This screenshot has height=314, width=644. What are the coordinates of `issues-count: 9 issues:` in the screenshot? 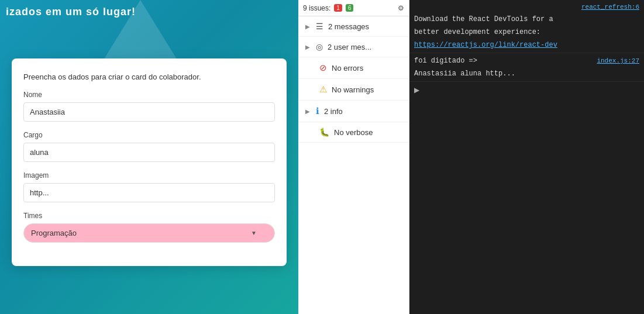 It's located at (317, 8).